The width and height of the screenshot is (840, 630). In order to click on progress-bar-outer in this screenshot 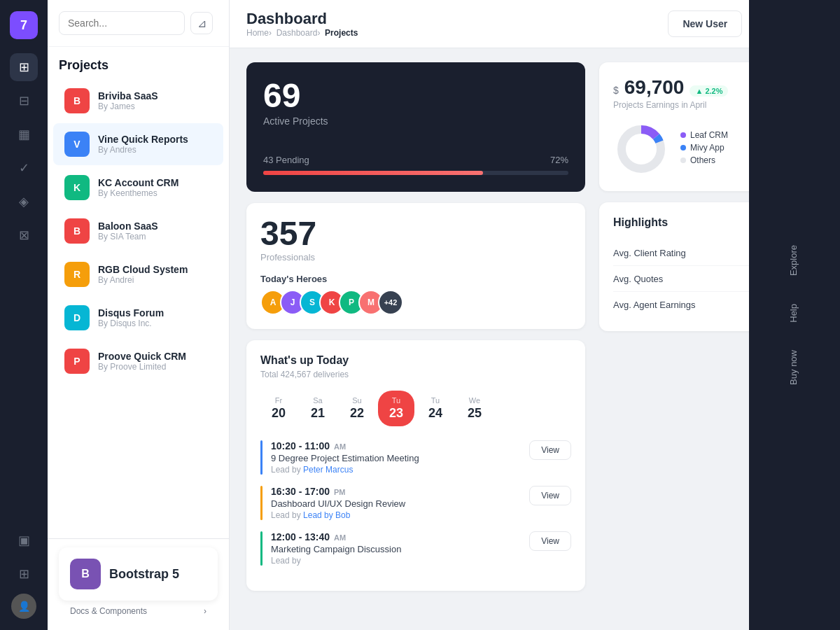, I will do `click(416, 173)`.